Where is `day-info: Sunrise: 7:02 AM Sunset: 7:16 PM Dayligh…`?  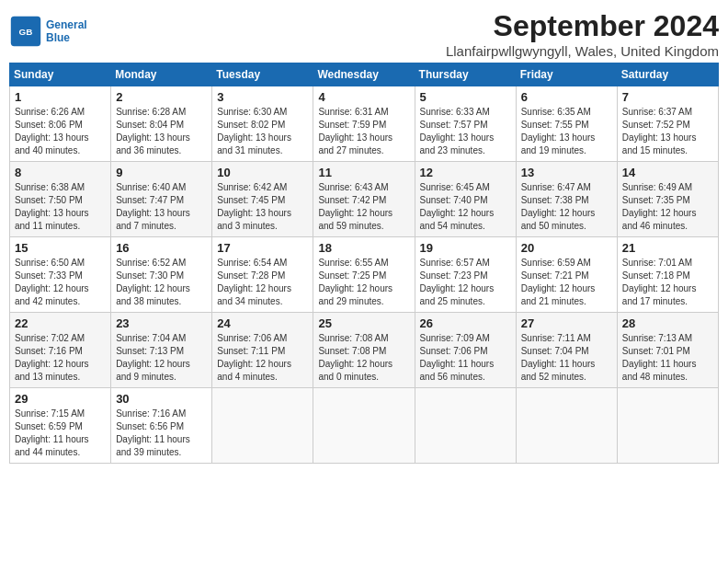 day-info: Sunrise: 7:02 AM Sunset: 7:16 PM Dayligh… is located at coordinates (61, 358).